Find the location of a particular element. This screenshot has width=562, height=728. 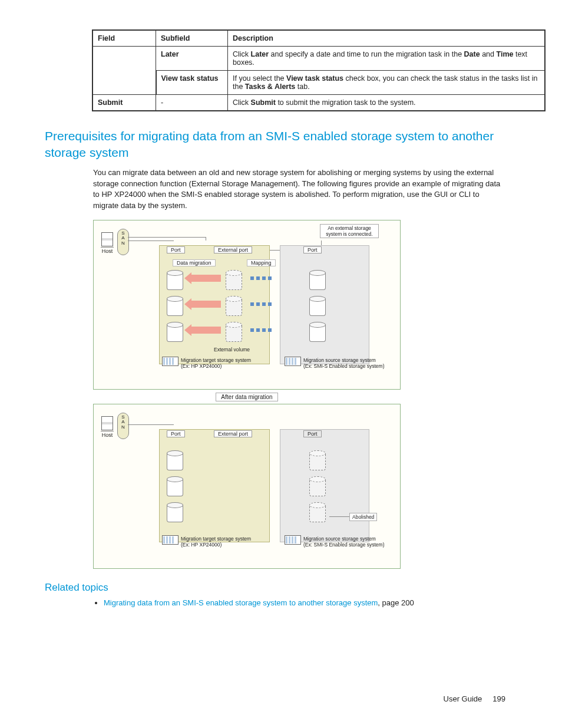

cell-desc-submit: Click Submit to submit the migration tas… is located at coordinates (386, 103).